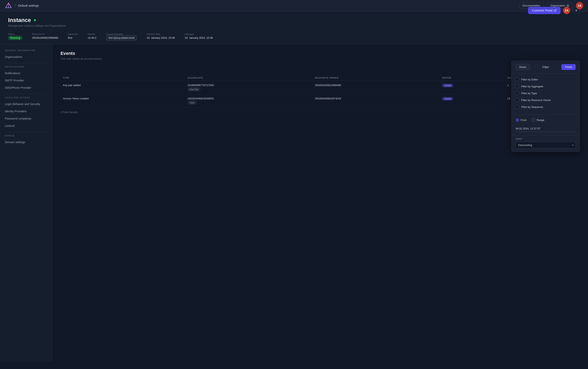 Image resolution: width=588 pixels, height=369 pixels. I want to click on external-link-icon, so click(555, 10).